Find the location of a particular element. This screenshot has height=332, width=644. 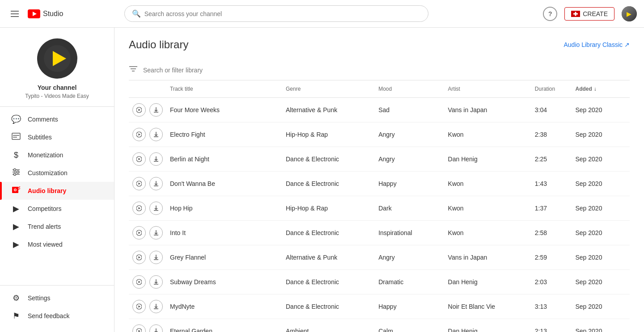

th-added: Added ↓ is located at coordinates (601, 89).